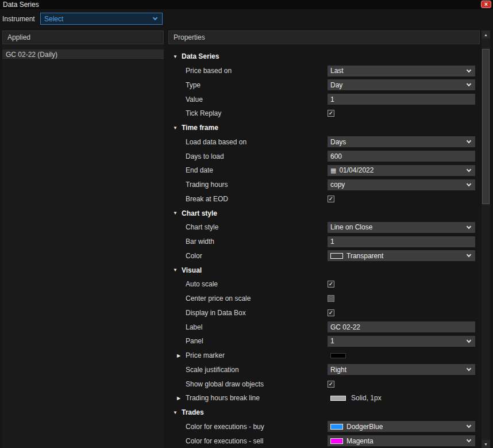 The width and height of the screenshot is (493, 448). I want to click on value-cell: Solid, 1px, so click(403, 398).